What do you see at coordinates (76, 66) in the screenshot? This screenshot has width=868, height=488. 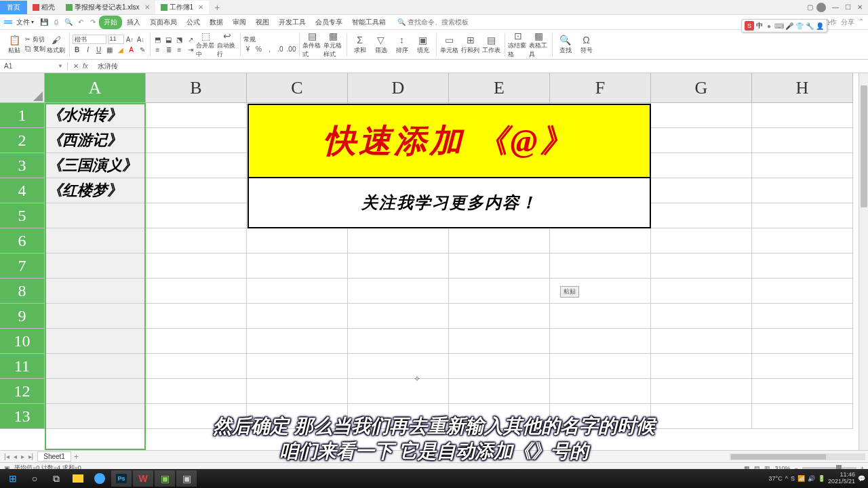 I see `cancel-formula-icon: ✕` at bounding box center [76, 66].